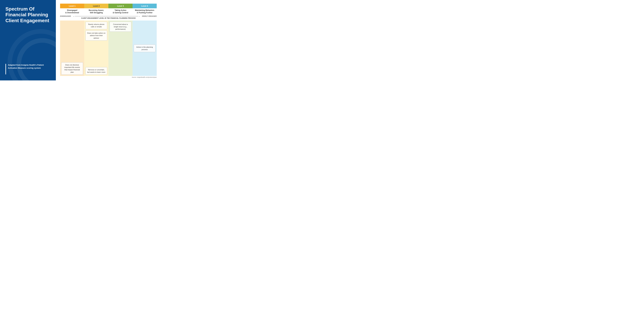 This screenshot has width=644, height=322. Describe the element at coordinates (120, 48) in the screenshot. I see `col-3: Concerned about a single issue (e.g., pe…` at that location.